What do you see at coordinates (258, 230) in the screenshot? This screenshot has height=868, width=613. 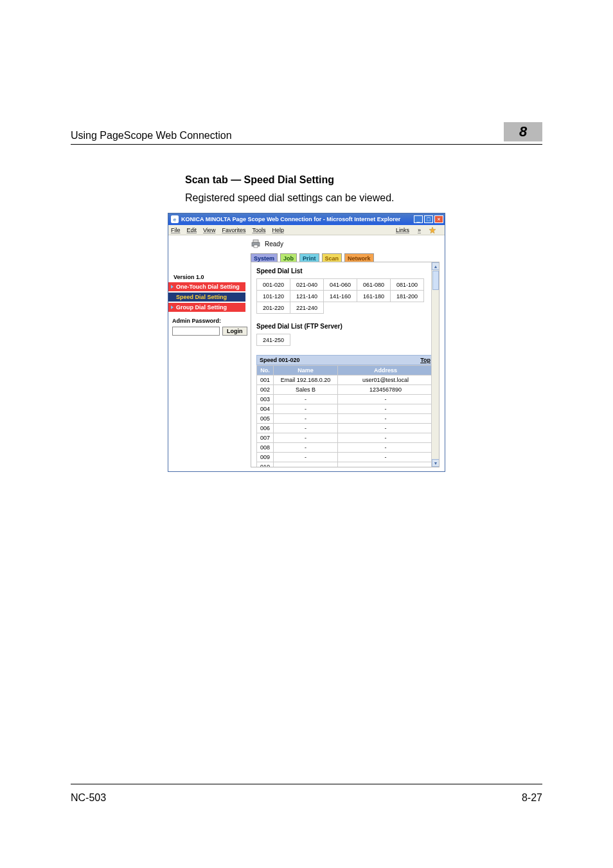 I see `menu-tools: Tools` at bounding box center [258, 230].